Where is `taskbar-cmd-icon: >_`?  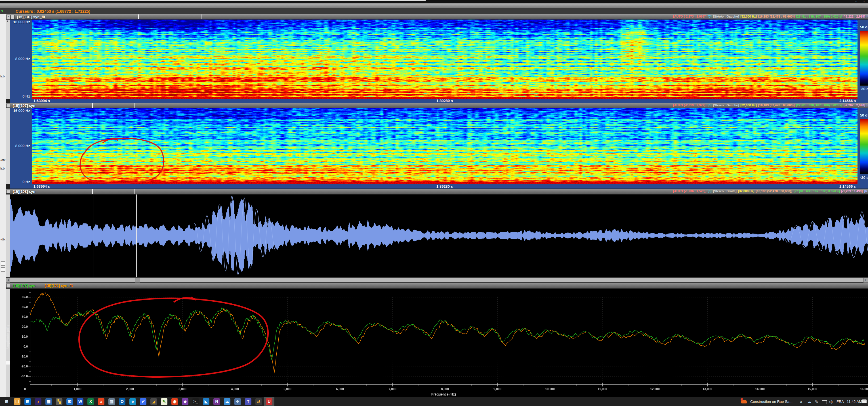 taskbar-cmd-icon: >_ is located at coordinates (196, 402).